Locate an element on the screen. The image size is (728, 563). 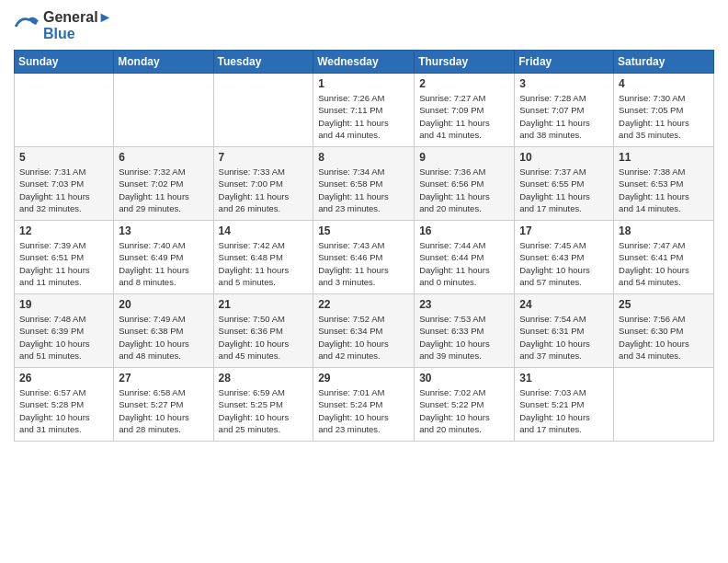
calendar-cell: 1Sunrise: 7:26 AMSunset: 7:11 PMDaylight… is located at coordinates (364, 110).